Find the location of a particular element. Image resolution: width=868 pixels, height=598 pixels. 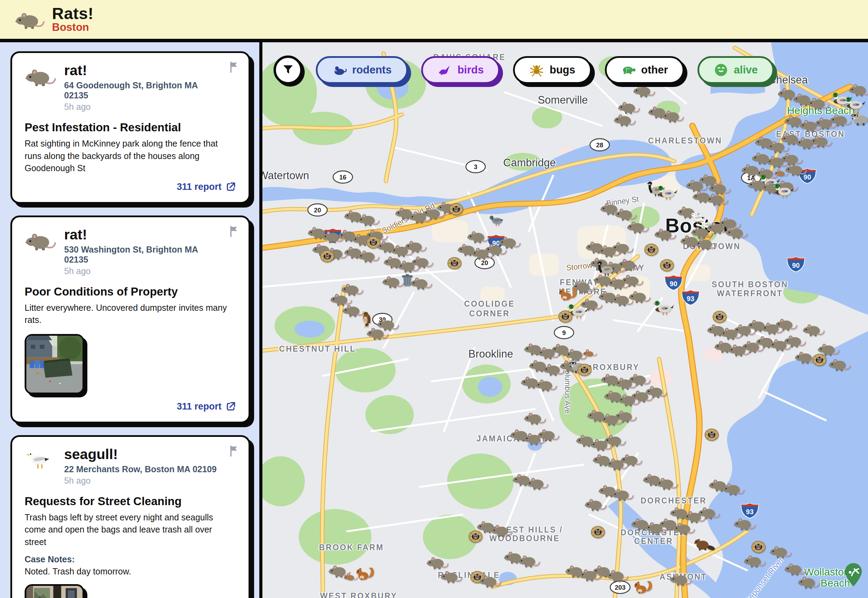

interstate-90-shield: 90 is located at coordinates (673, 283).